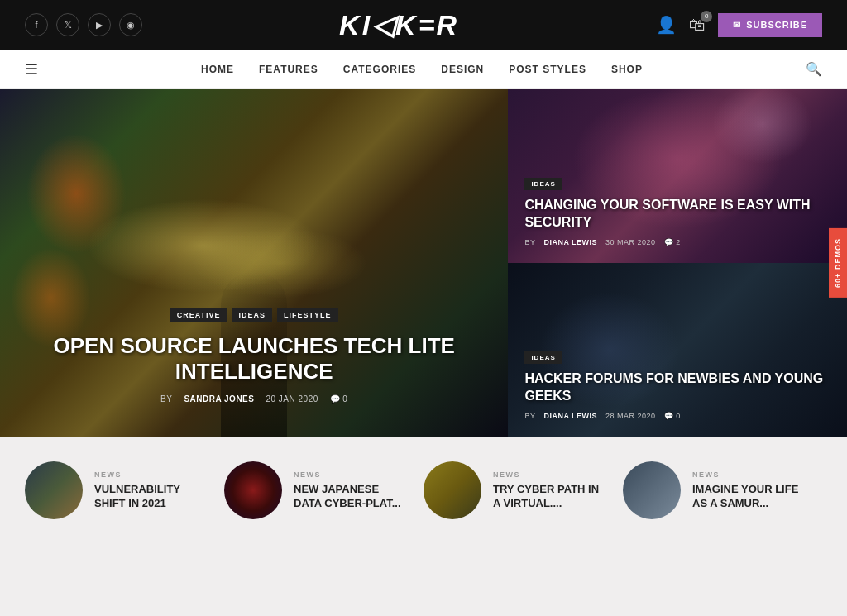  What do you see at coordinates (84, 25) in the screenshot?
I see `social-icons: f 𝕏 ▶ ◉` at bounding box center [84, 25].